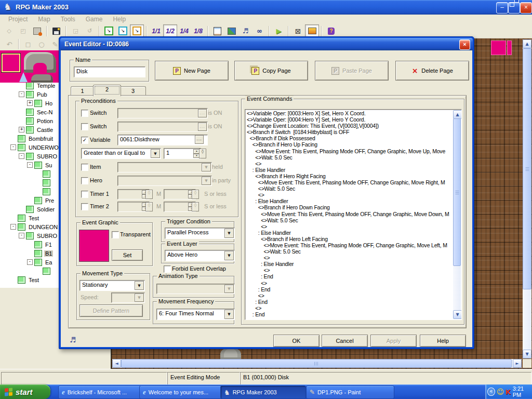 The height and width of the screenshot is (399, 532). Describe the element at coordinates (192, 71) in the screenshot. I see `new-page-button: P New Page` at that location.